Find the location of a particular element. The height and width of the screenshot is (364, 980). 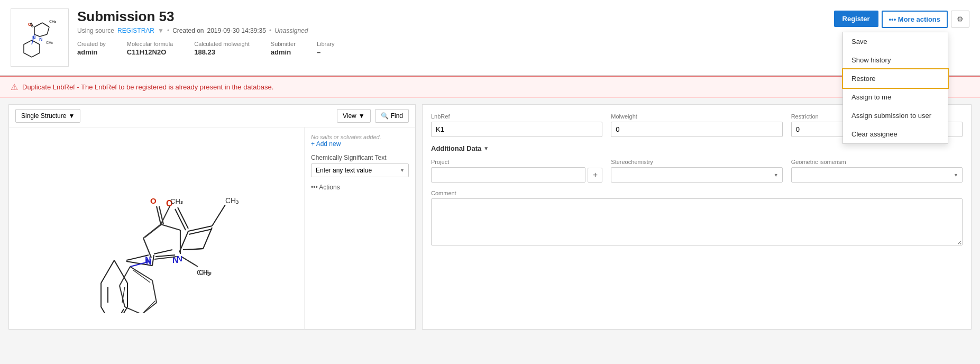

created-date: 2019-09-30 14:39:35 is located at coordinates (237, 31).